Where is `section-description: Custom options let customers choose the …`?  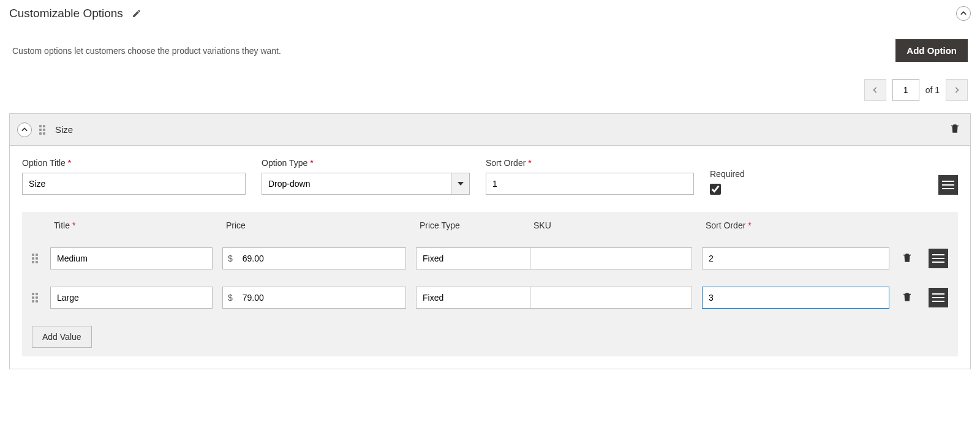
section-description: Custom options let customers choose the … is located at coordinates (147, 51).